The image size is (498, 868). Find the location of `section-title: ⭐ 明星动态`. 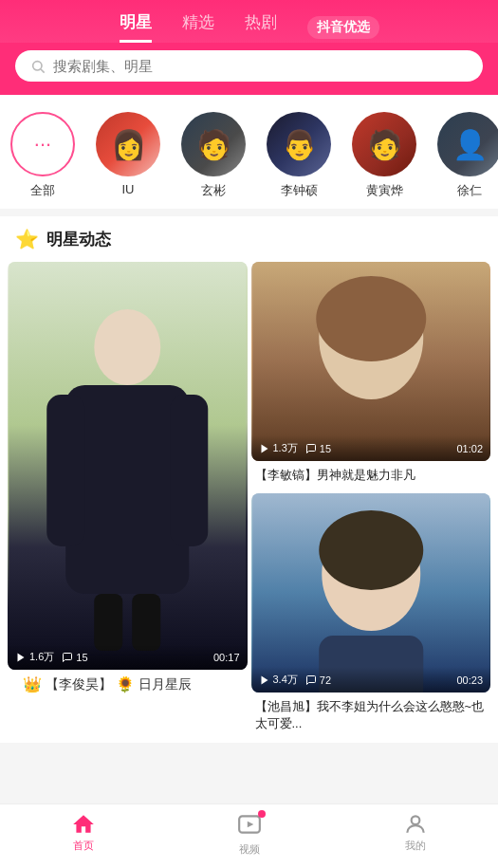

section-title: ⭐ 明星动态 is located at coordinates (249, 237).